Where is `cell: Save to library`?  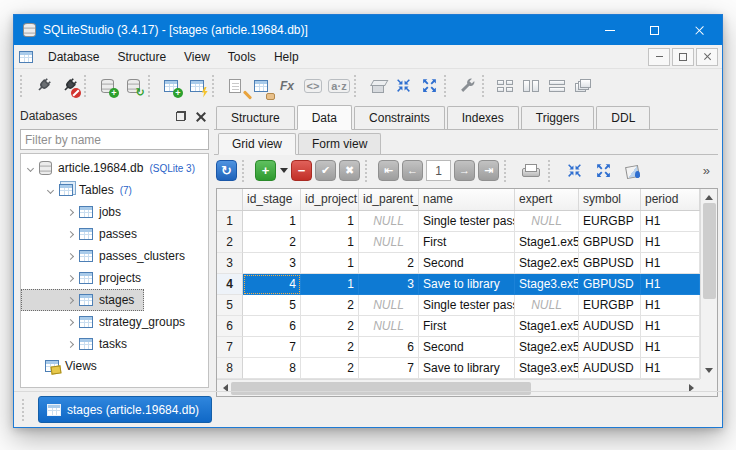 cell: Save to library is located at coordinates (467, 368).